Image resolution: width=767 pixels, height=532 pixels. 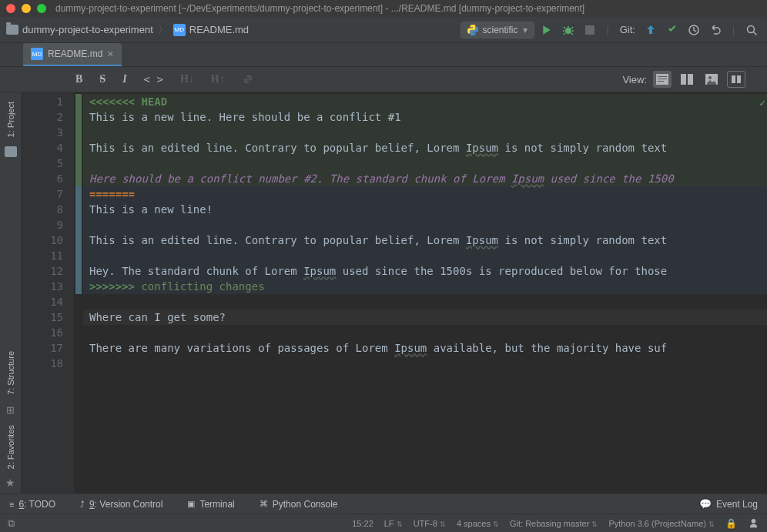 What do you see at coordinates (568, 30) in the screenshot?
I see `debug-button` at bounding box center [568, 30].